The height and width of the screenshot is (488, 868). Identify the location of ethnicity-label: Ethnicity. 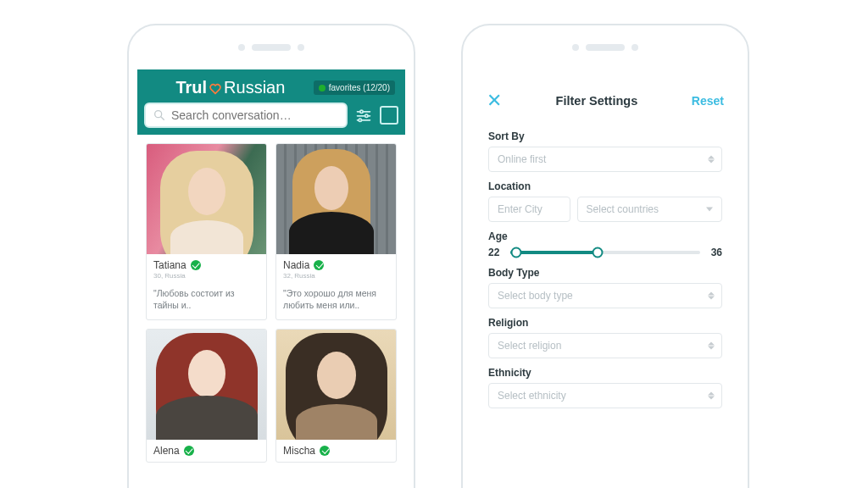
(605, 373).